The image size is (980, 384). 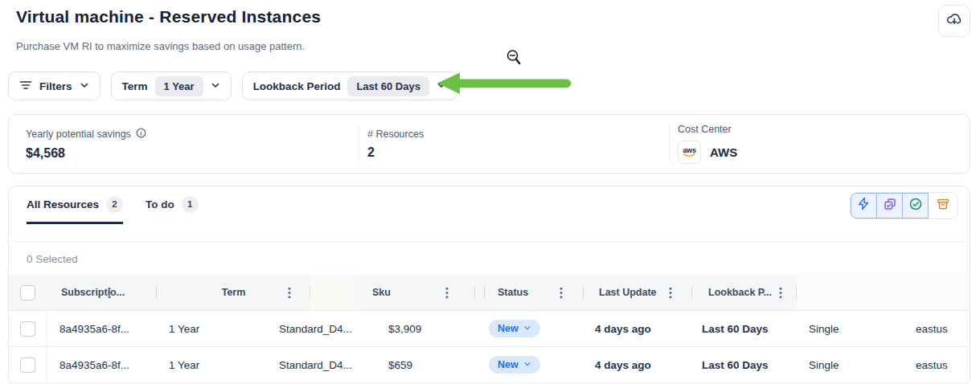 What do you see at coordinates (56, 87) in the screenshot?
I see `filters-label: Filters` at bounding box center [56, 87].